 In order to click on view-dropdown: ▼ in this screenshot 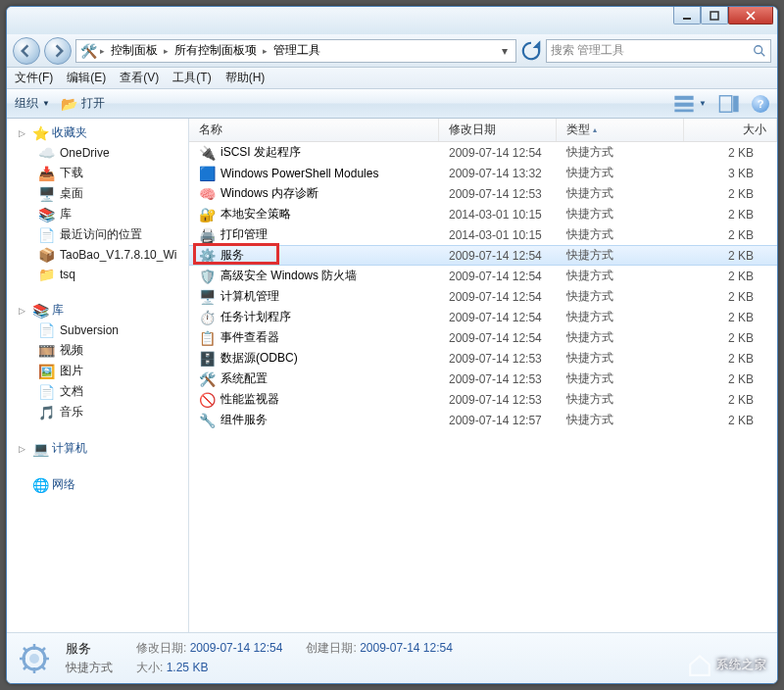, I will do `click(703, 104)`.